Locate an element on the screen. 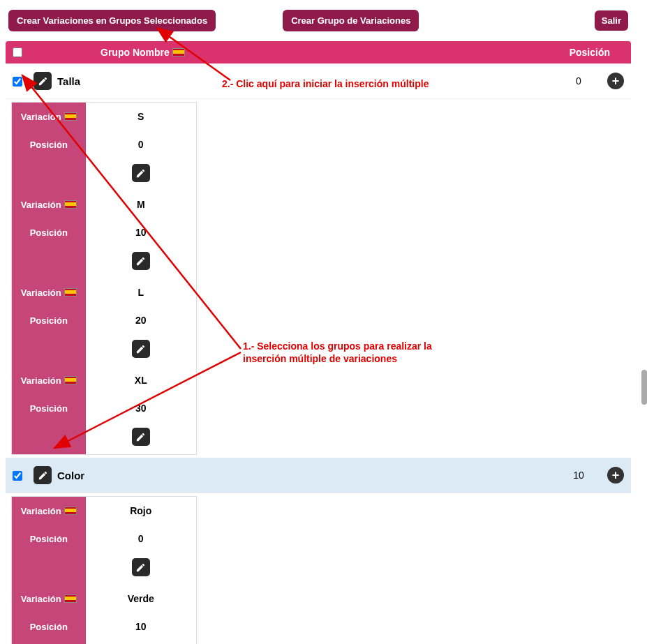 Image resolution: width=647 pixels, height=644 pixels. variation-name: S is located at coordinates (141, 117).